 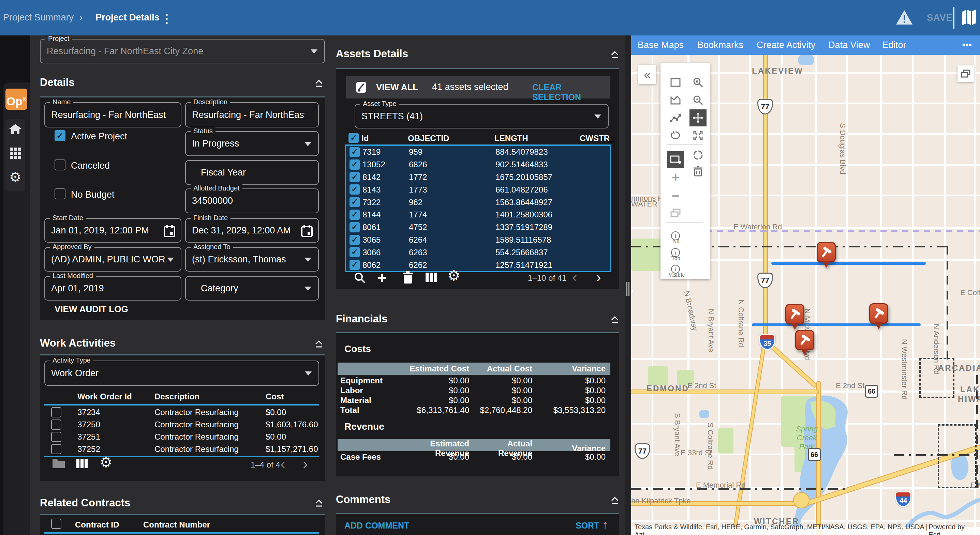 I want to click on asset-type-select: Asset Type STREETS (41), so click(x=482, y=116).